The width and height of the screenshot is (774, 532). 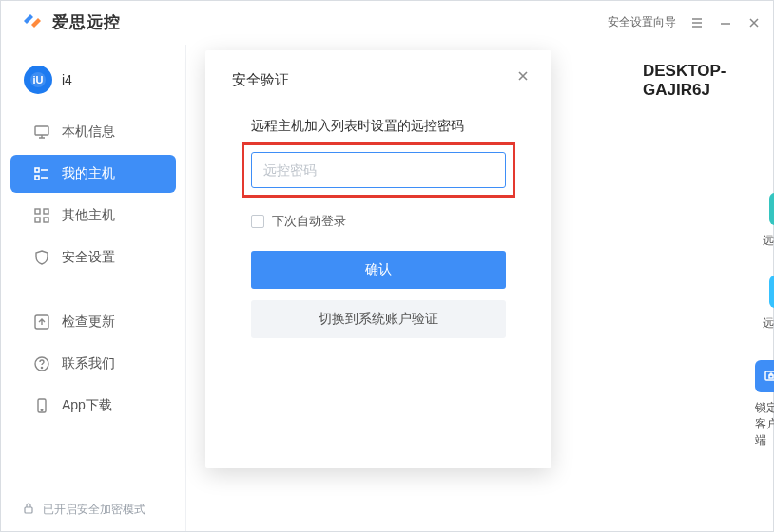 I want to click on list-icon, so click(x=42, y=174).